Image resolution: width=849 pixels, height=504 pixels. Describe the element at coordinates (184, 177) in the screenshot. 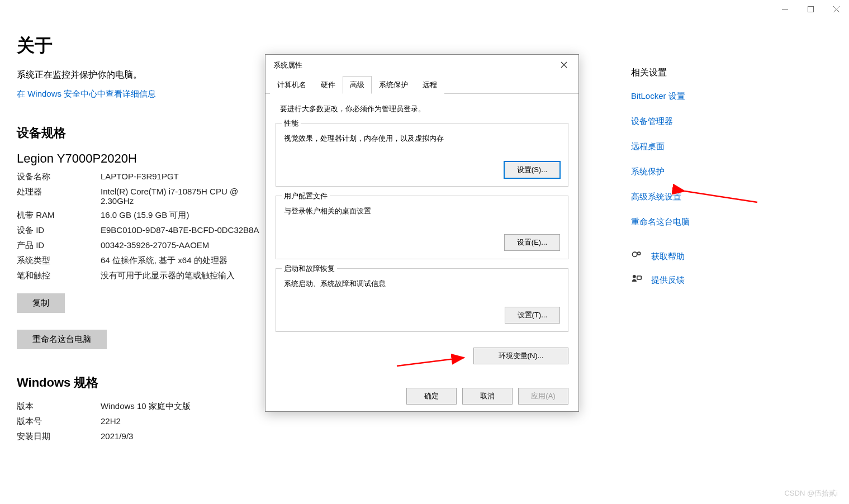

I see `spec-value: LAPTOP-F3R91PGT` at that location.